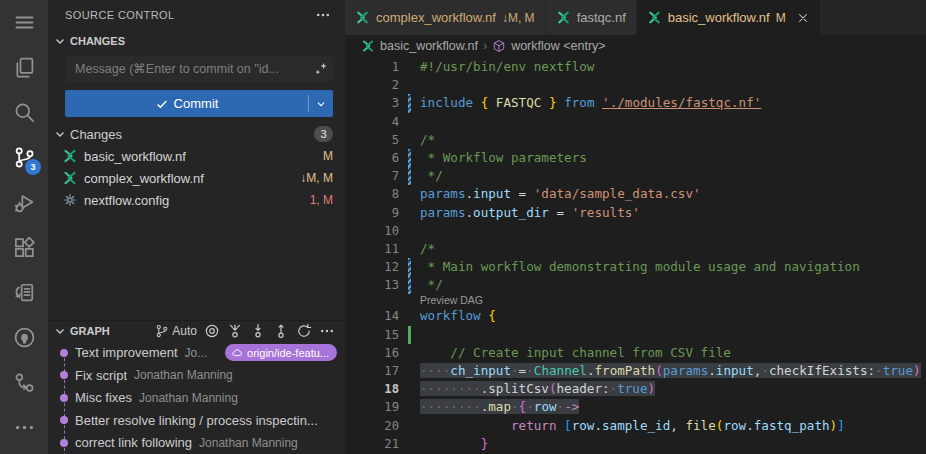 Image resolution: width=926 pixels, height=454 pixels. Describe the element at coordinates (584, 426) in the screenshot. I see `code-token: row` at that location.